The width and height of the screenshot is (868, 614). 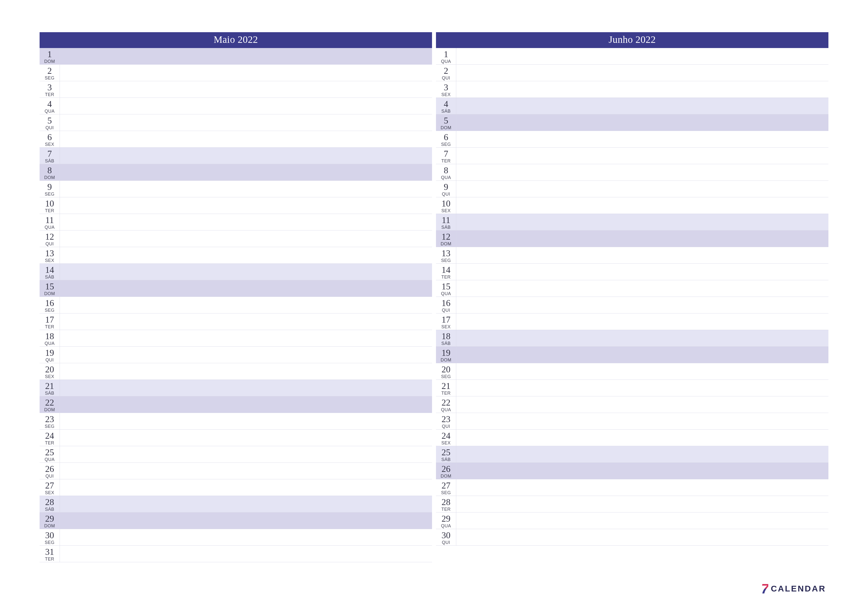 What do you see at coordinates (446, 355) in the screenshot?
I see `day-cell: 19DOM` at bounding box center [446, 355].